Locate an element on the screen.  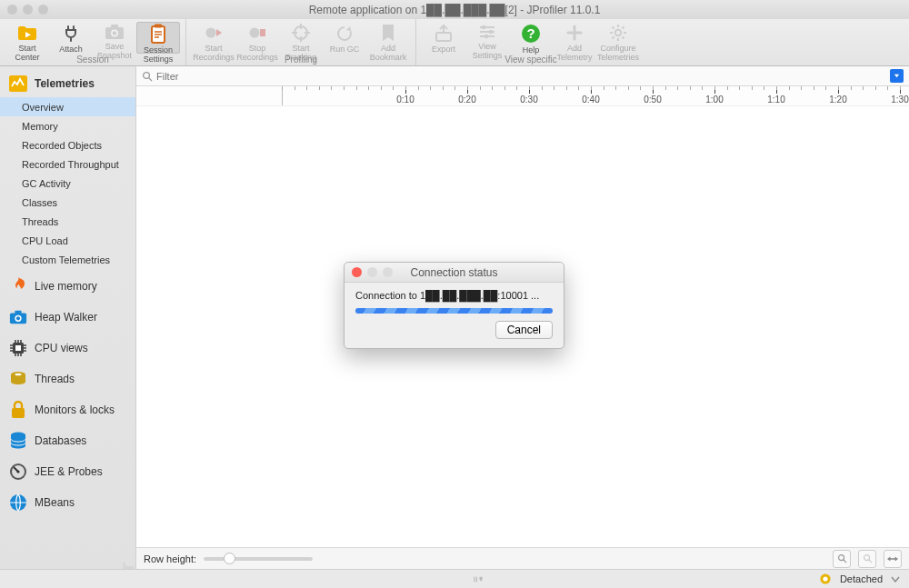
slider-knob is located at coordinates (229, 558).